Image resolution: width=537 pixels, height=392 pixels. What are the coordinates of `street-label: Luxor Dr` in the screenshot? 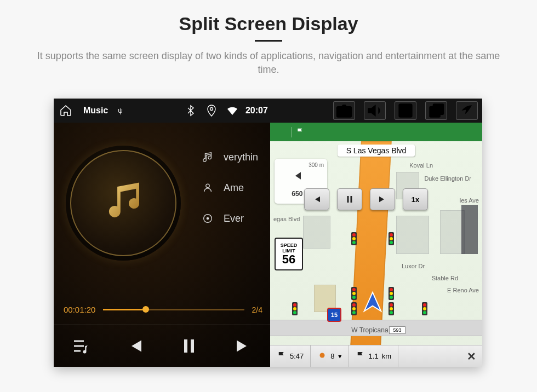 It's located at (413, 266).